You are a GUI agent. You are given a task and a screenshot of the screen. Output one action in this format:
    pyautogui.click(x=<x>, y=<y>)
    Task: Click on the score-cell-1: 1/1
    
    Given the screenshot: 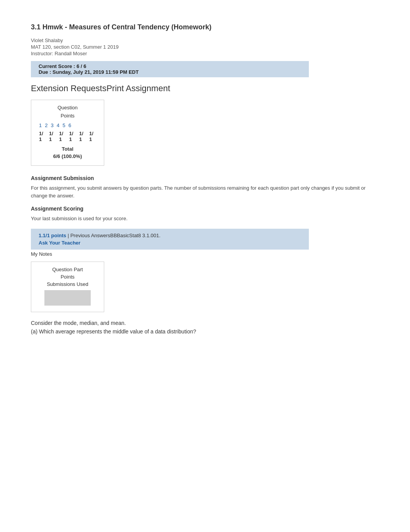 What is the action you would take?
    pyautogui.click(x=42, y=136)
    